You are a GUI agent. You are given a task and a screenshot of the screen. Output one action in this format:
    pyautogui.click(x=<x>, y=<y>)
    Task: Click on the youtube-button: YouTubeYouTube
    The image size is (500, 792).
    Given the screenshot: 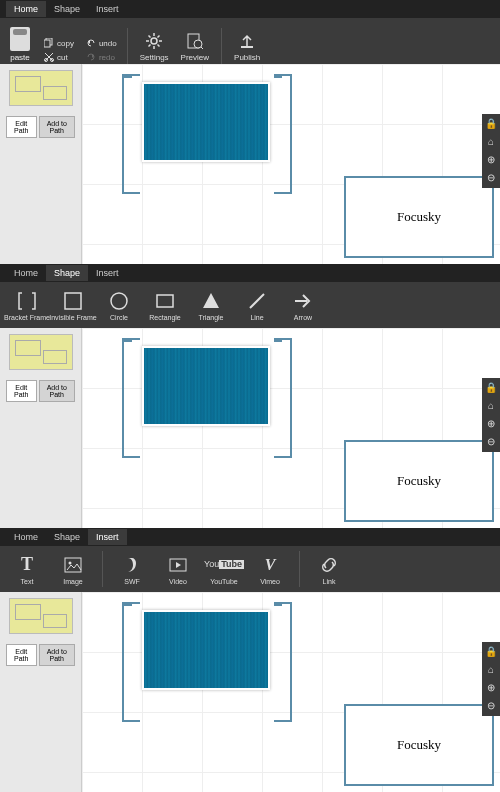 What is the action you would take?
    pyautogui.click(x=224, y=570)
    